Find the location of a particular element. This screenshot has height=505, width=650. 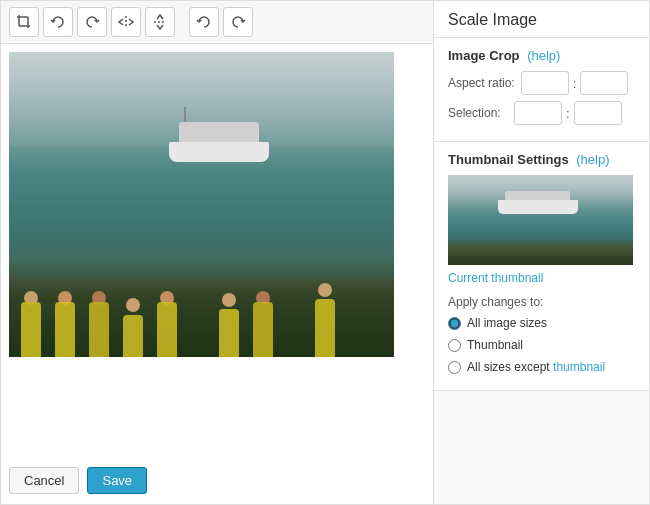

selection-row: Selection: : is located at coordinates (542, 113).